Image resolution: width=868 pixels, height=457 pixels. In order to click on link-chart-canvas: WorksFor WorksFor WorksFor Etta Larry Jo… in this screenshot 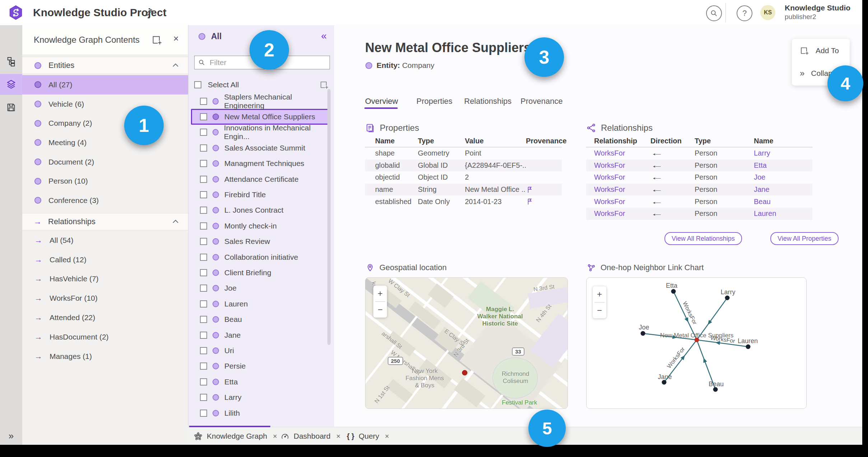, I will do `click(696, 343)`.